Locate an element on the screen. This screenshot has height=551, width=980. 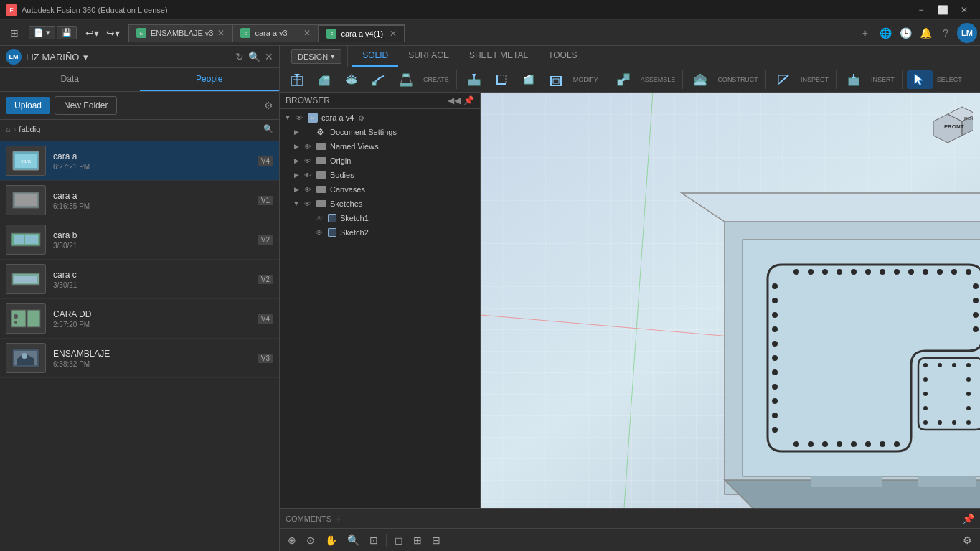
user-avatar-button: LM is located at coordinates (967, 33).